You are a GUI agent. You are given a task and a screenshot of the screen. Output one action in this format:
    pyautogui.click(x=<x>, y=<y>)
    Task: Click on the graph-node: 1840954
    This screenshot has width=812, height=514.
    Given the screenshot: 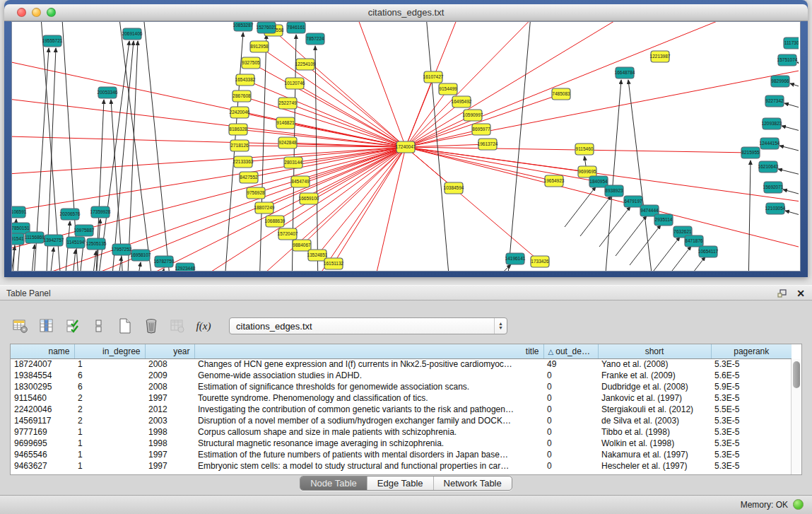 What is the action you would take?
    pyautogui.click(x=599, y=182)
    